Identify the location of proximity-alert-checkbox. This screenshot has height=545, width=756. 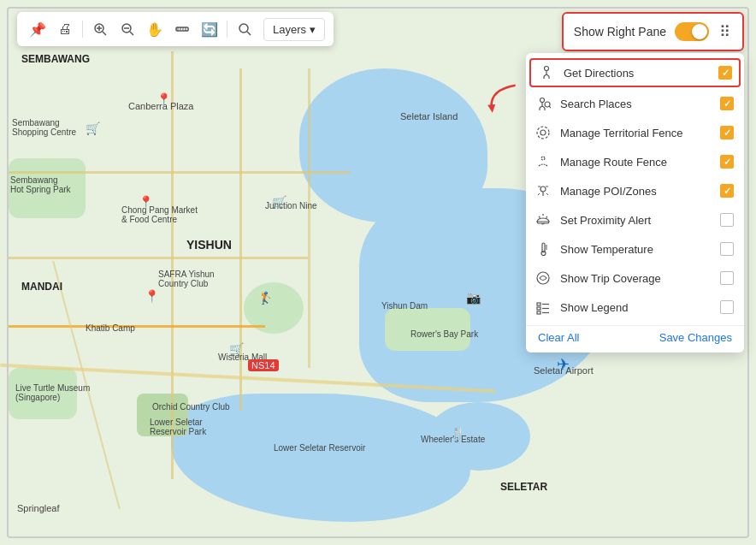
(727, 220).